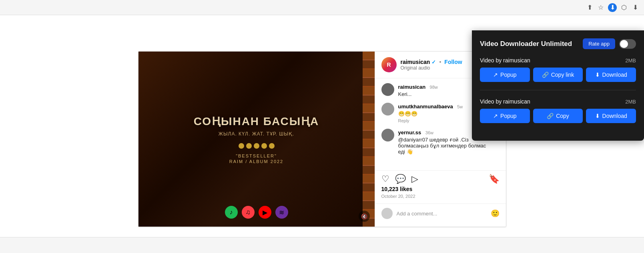  Describe the element at coordinates (558, 44) in the screenshot. I see `vd-header: Video Downloader Unlimited Rate app` at that location.